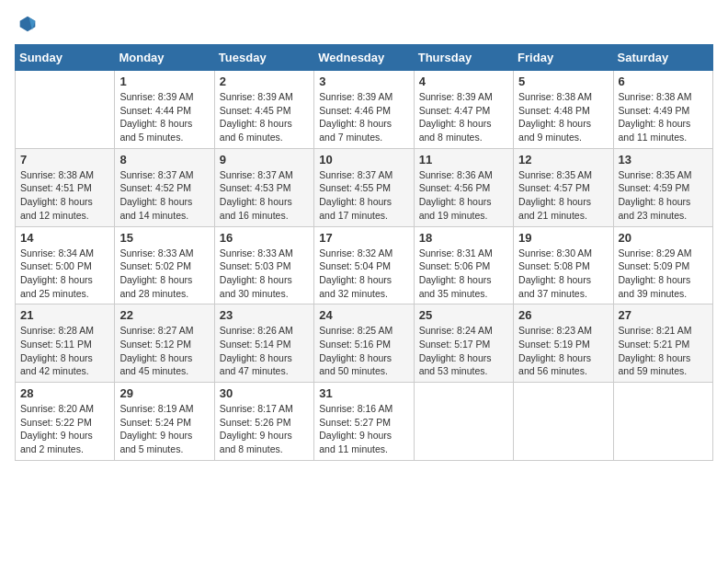 The image size is (728, 563). Describe the element at coordinates (663, 110) in the screenshot. I see `calendar-cell: 6Sunrise: 8:38 AMSunset: 4:49 PMDaylight…` at that location.